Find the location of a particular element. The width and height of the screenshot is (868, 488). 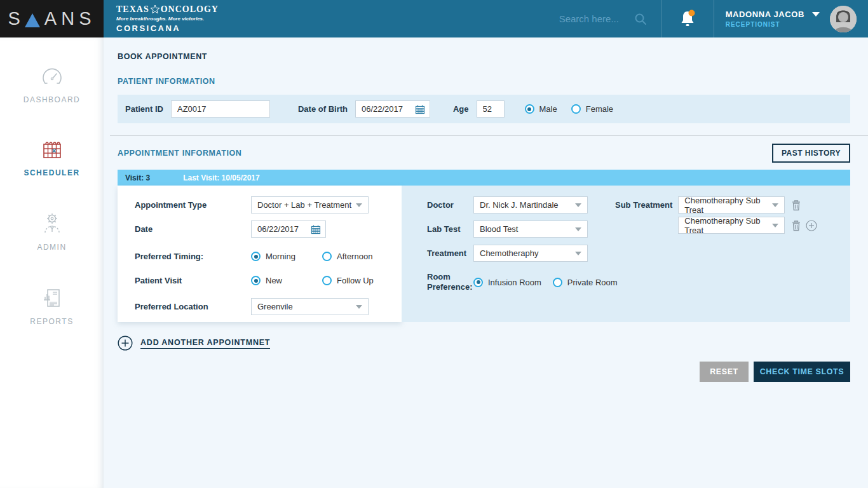

visit-banner: Visit: 3 Last Visit: 10/05/2017 is located at coordinates (484, 178).